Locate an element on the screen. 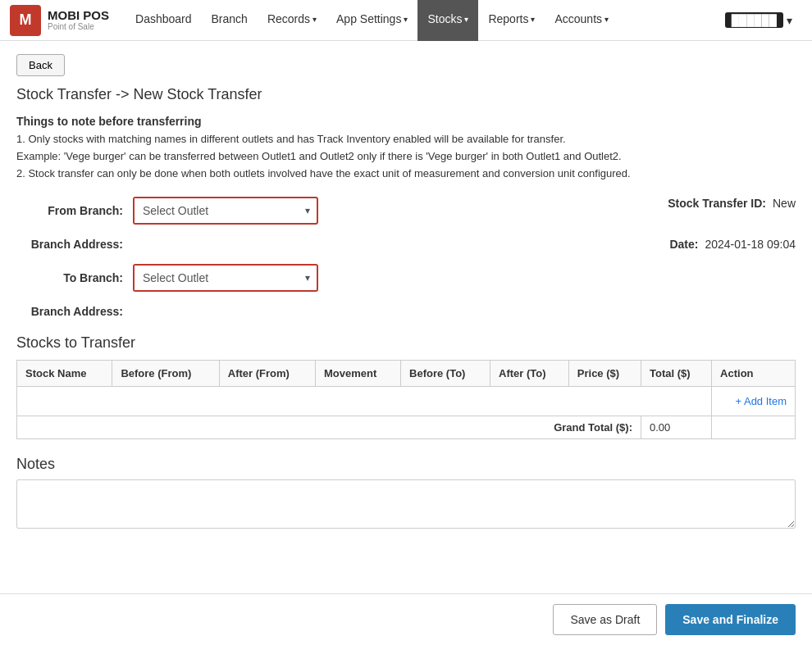  from-branch-address-row: Branch Address: Date: 2024-01-18 09:04 is located at coordinates (406, 244).